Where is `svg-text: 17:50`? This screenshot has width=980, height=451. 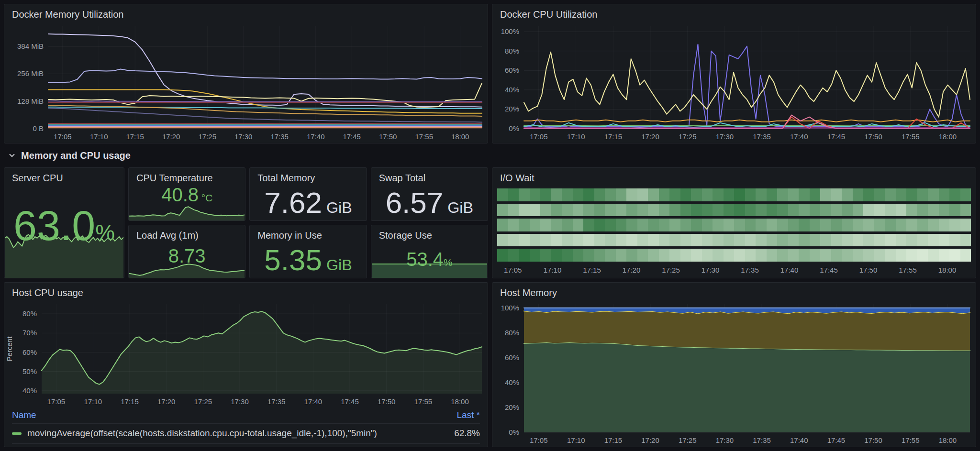
svg-text: 17:50 is located at coordinates (873, 440).